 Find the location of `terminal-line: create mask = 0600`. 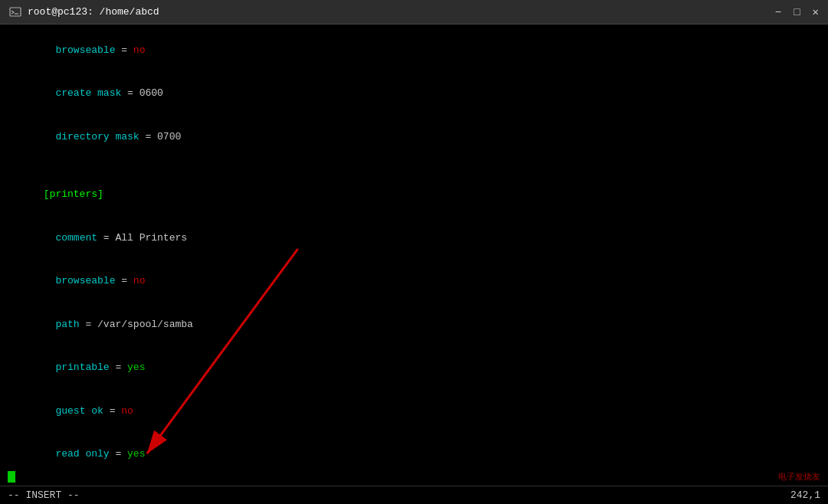

terminal-line: create mask = 0600 is located at coordinates (414, 95).